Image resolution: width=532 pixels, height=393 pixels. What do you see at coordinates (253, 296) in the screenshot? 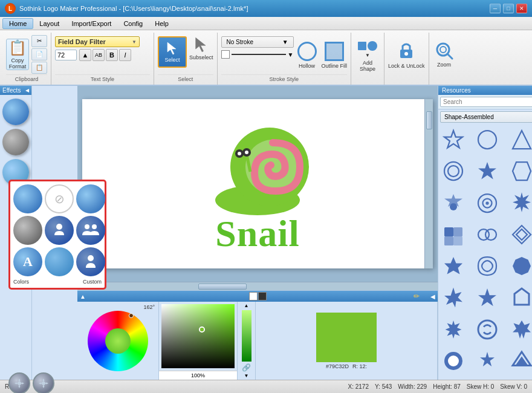
I see `color-box-white` at bounding box center [253, 296].